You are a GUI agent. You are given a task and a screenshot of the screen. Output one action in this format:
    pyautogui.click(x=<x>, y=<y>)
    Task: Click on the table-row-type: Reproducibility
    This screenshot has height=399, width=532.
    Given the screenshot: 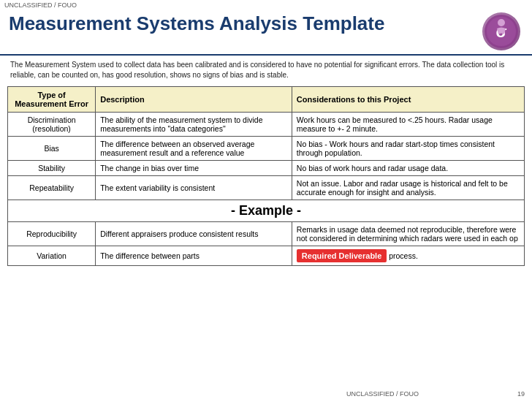 What is the action you would take?
    pyautogui.click(x=52, y=234)
    